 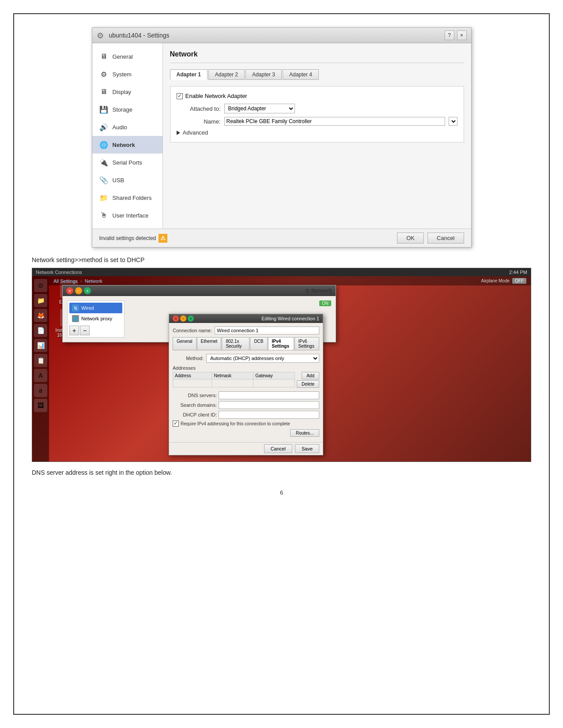 What do you see at coordinates (127, 92) in the screenshot?
I see `sidebar-item-display: 🖥 Display` at bounding box center [127, 92].